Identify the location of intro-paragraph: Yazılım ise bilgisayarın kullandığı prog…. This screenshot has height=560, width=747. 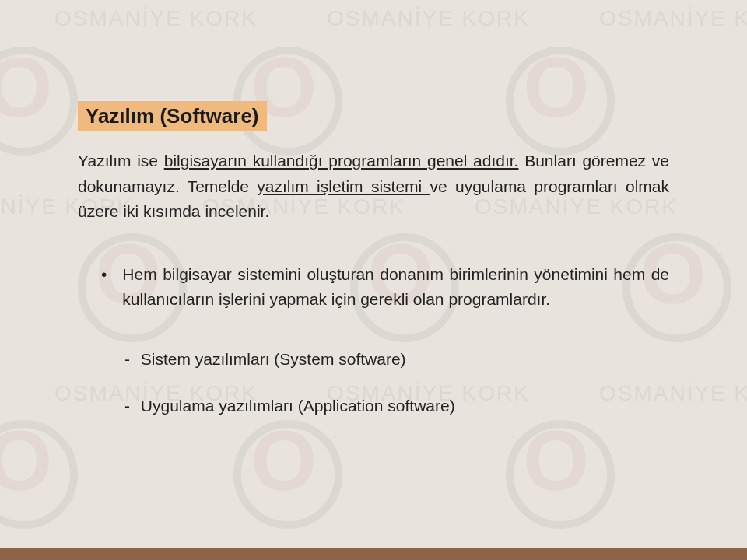
(374, 187).